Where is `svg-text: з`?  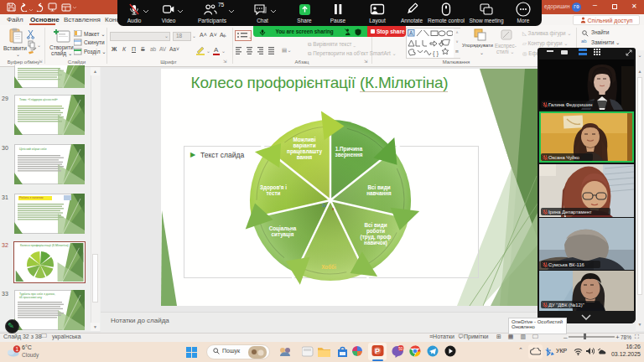 svg-text: з is located at coordinates (333, 209).